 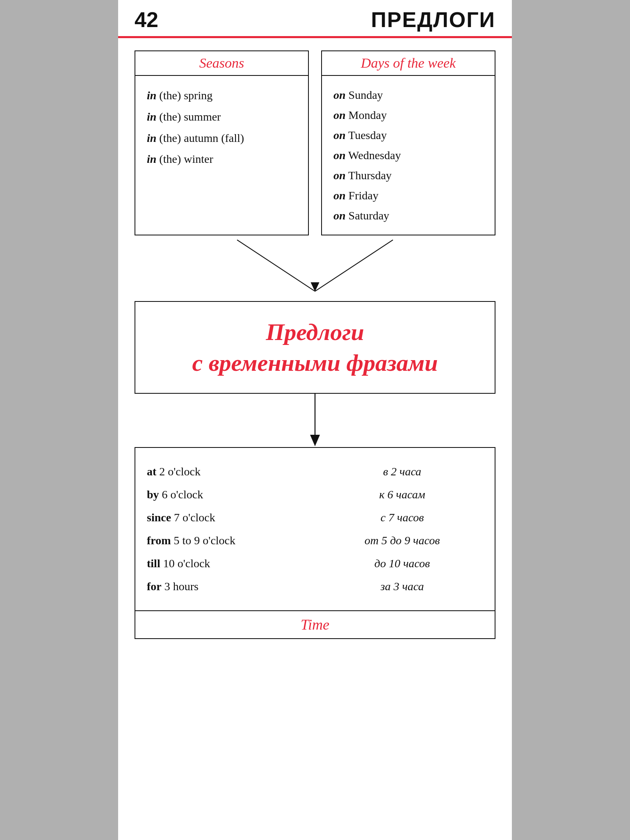 What do you see at coordinates (315, 347) in the screenshot?
I see `center-box: Предлоги с временными фразами` at bounding box center [315, 347].